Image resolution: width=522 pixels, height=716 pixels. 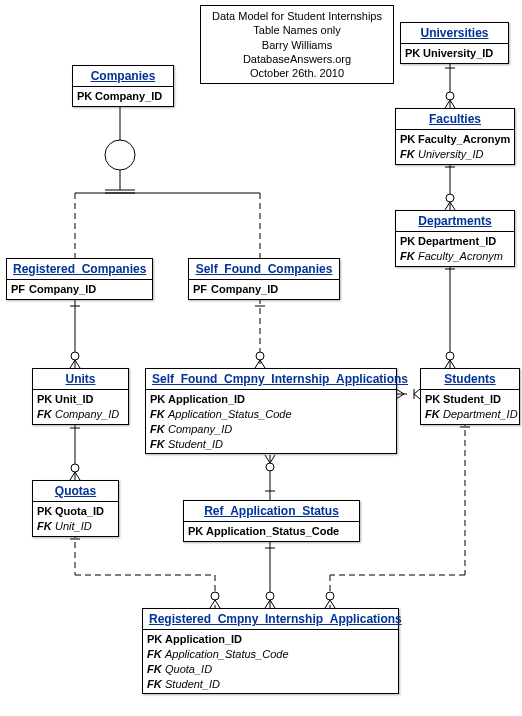 I want to click on attr: Unit_ID, so click(x=74, y=399).